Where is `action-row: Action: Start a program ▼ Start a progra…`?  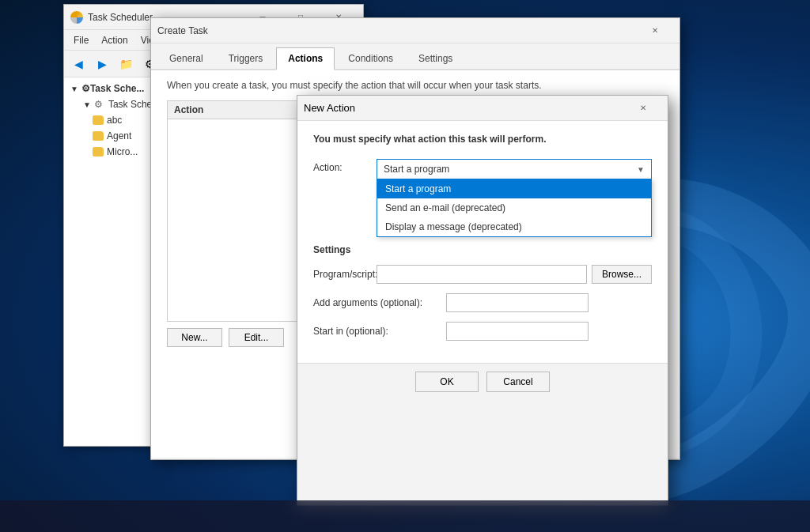
action-row: Action: Start a program ▼ Start a progra… is located at coordinates (483, 169).